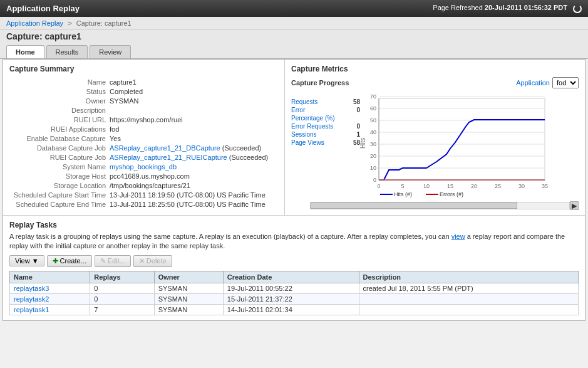 This screenshot has height=368, width=588. I want to click on cell-name: replaytask3, so click(50, 288).